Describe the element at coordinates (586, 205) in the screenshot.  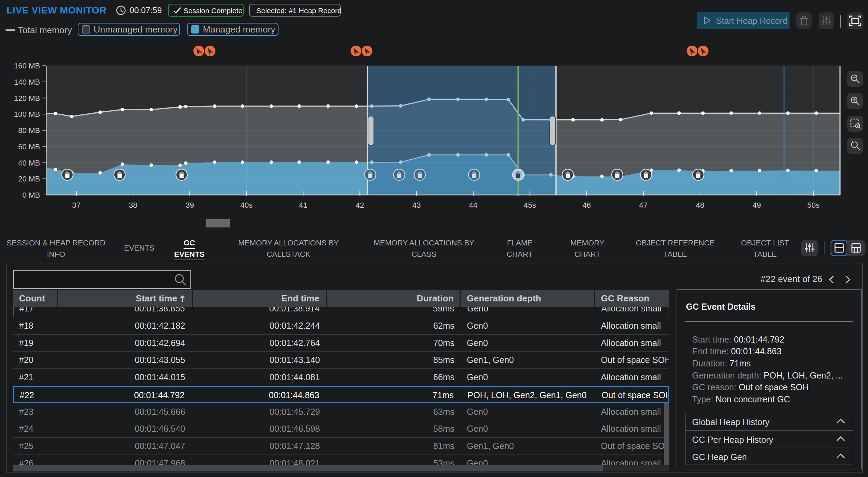
I see `svg-text: 46` at that location.